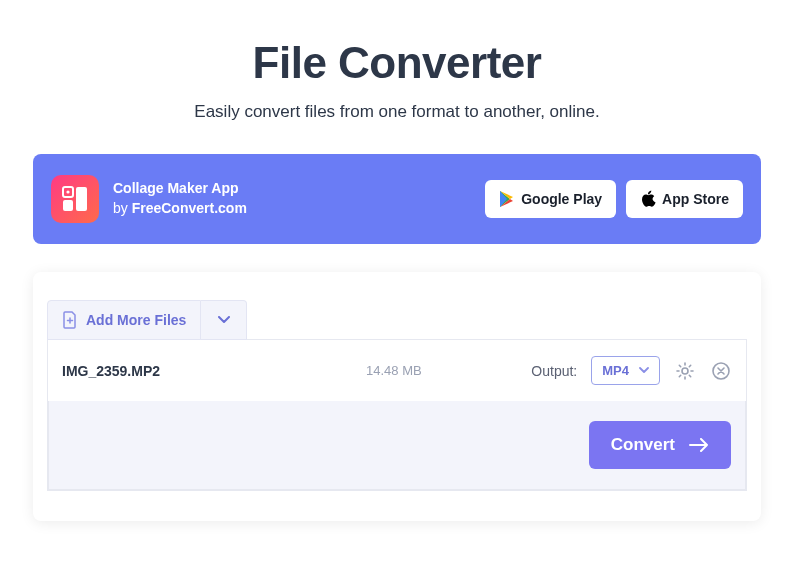  I want to click on convert-button: Convert, so click(660, 445).